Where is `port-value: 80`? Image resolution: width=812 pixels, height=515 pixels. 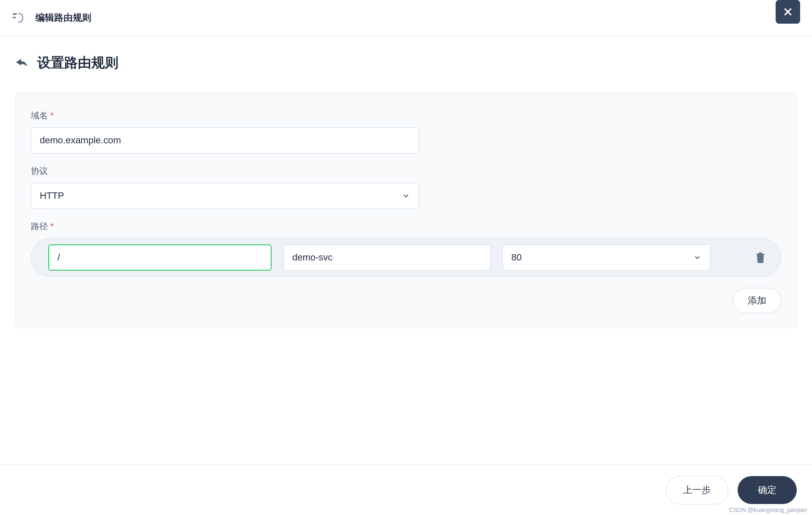
port-value: 80 is located at coordinates (516, 258).